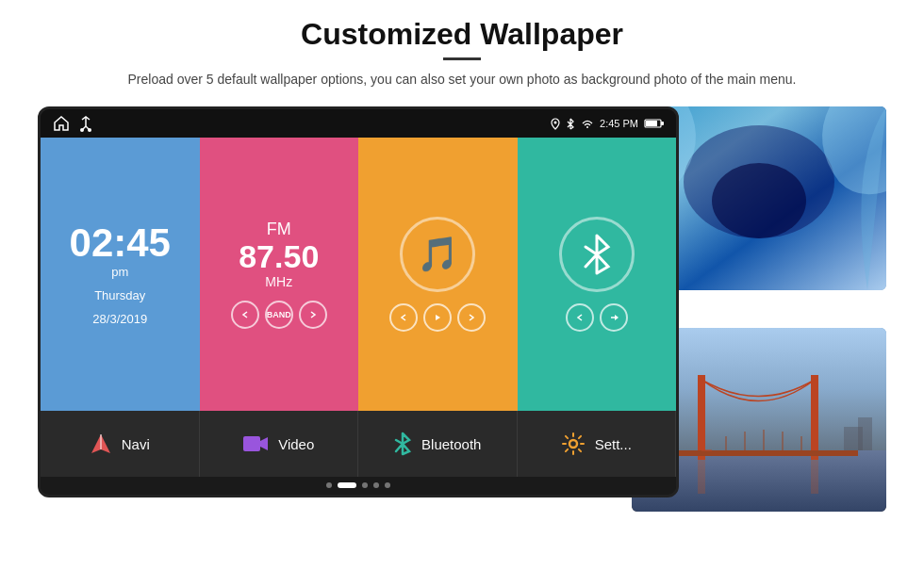  I want to click on navi-icon, so click(101, 444).